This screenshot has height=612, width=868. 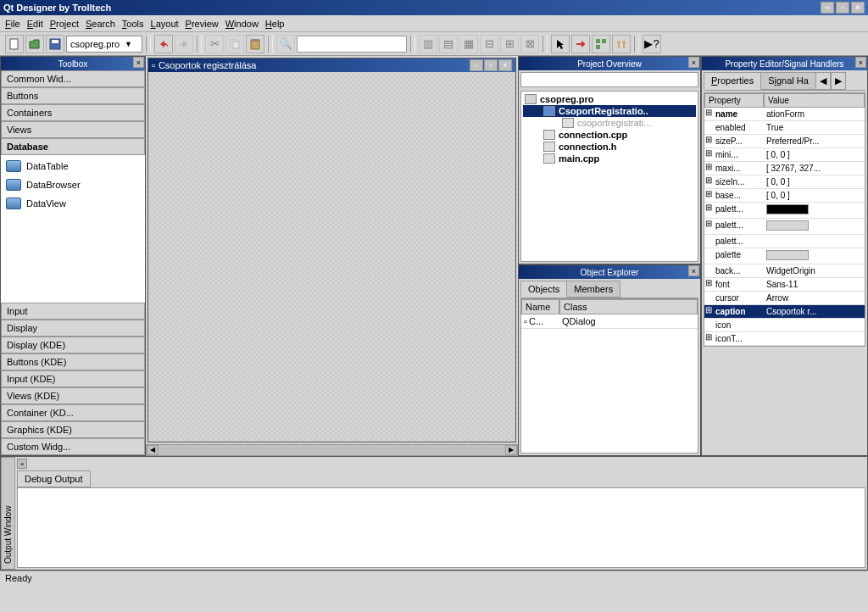 What do you see at coordinates (428, 44) in the screenshot?
I see `layout-h-icon: ▥` at bounding box center [428, 44].